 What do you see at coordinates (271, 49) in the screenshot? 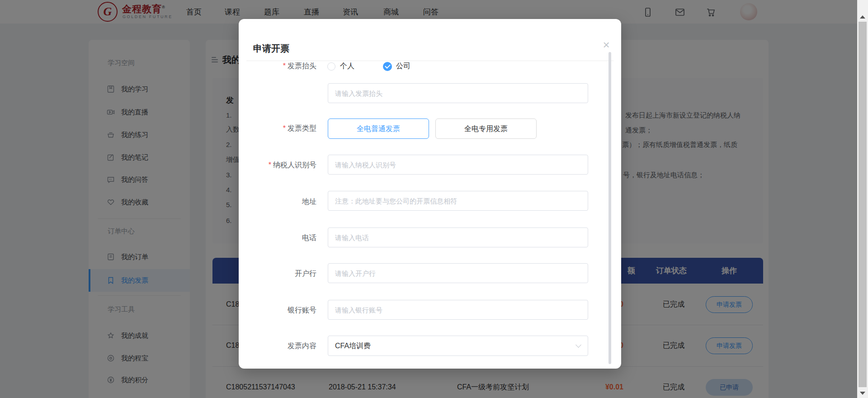
I see `modal-title: 申请开票` at bounding box center [271, 49].